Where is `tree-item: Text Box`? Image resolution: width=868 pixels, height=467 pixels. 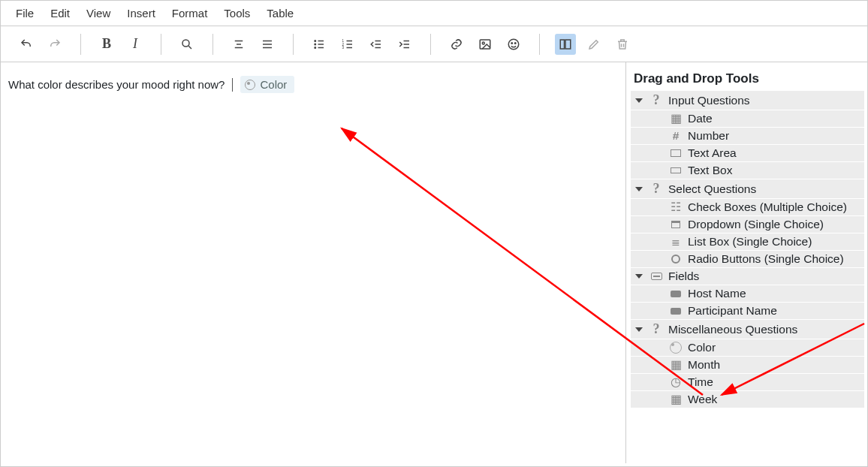 tree-item: Text Box is located at coordinates (748, 170).